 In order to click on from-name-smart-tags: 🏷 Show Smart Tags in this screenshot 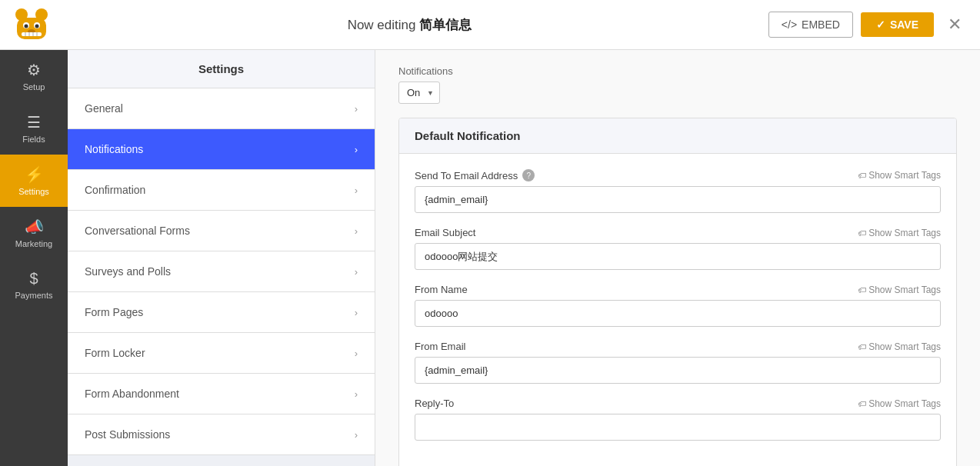, I will do `click(899, 290)`.